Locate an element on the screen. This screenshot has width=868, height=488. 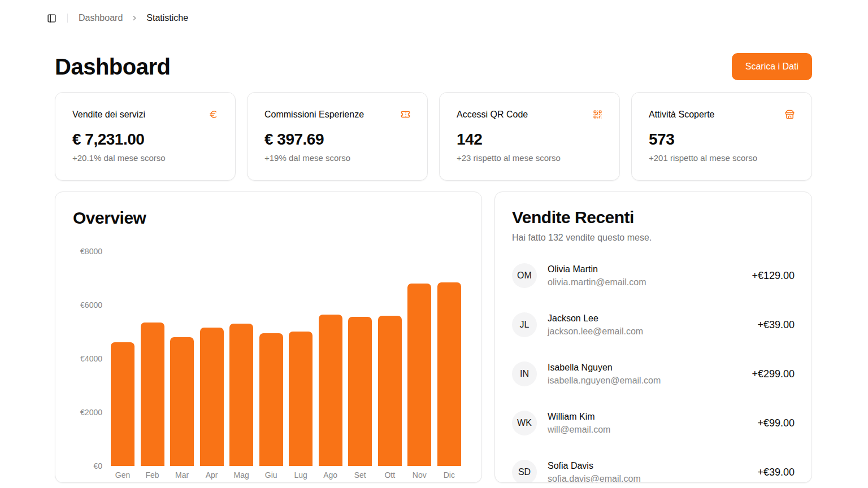
sale-amount: +€129.00 is located at coordinates (773, 276).